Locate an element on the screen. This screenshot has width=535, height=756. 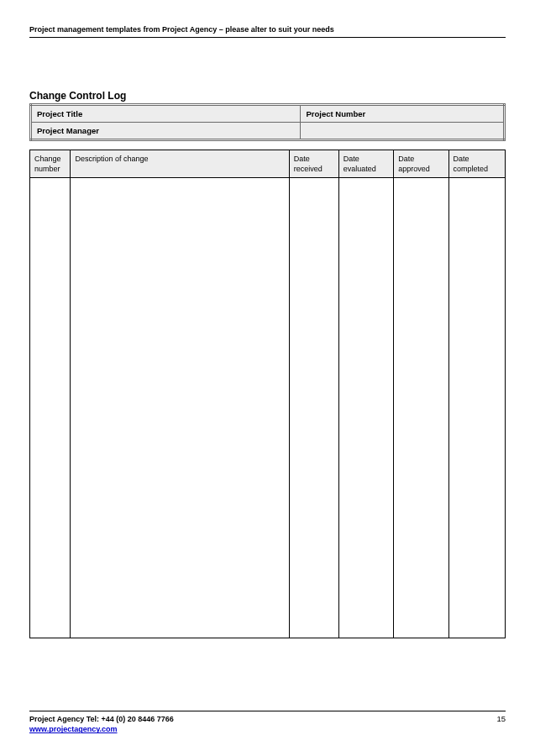
cell-date-evaluated is located at coordinates (366, 408).